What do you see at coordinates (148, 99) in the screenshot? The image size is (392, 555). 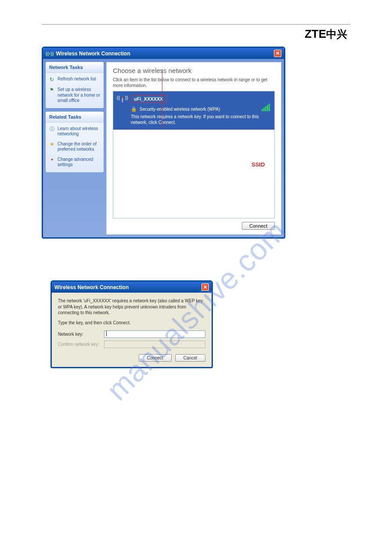 I see `ssid-highlight: uFi_XXXXXX` at bounding box center [148, 99].